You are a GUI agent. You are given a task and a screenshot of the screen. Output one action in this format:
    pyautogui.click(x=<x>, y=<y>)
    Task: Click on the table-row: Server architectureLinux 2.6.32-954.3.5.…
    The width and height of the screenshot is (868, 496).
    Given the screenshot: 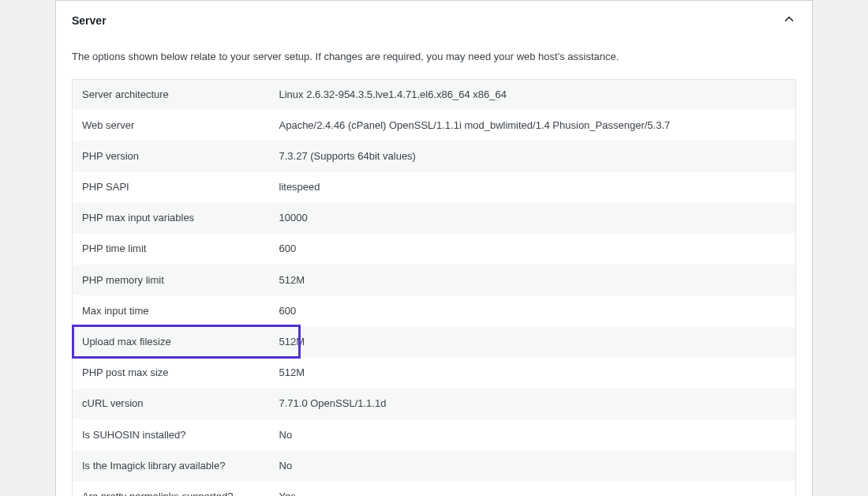 What is the action you would take?
    pyautogui.click(x=434, y=95)
    